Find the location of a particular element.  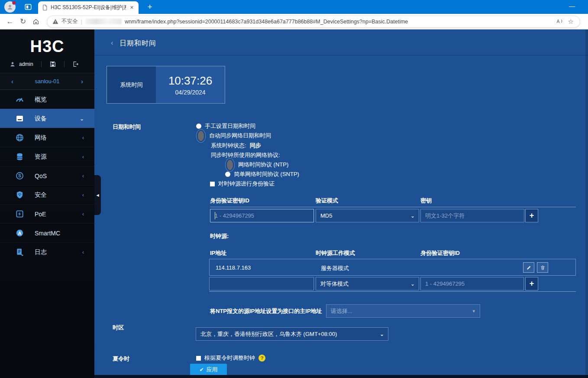

read-aloud-icon: A is located at coordinates (560, 22).